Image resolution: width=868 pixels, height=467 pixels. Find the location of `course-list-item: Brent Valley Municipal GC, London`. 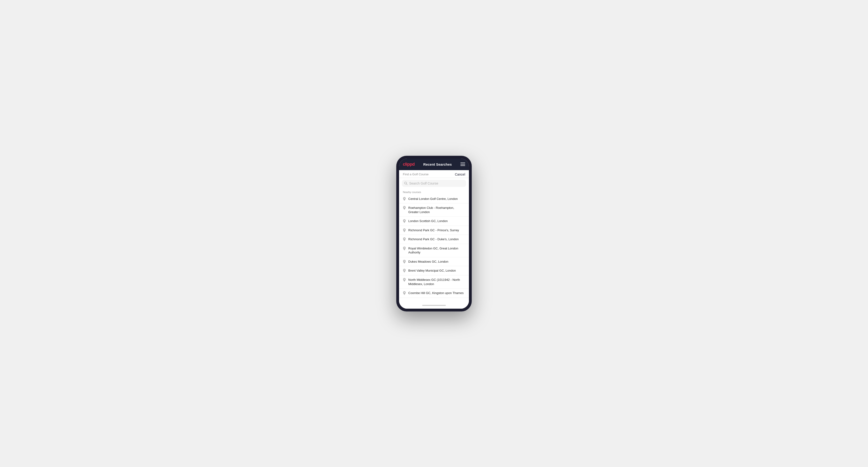

course-list-item: Brent Valley Municipal GC, London is located at coordinates (434, 271).